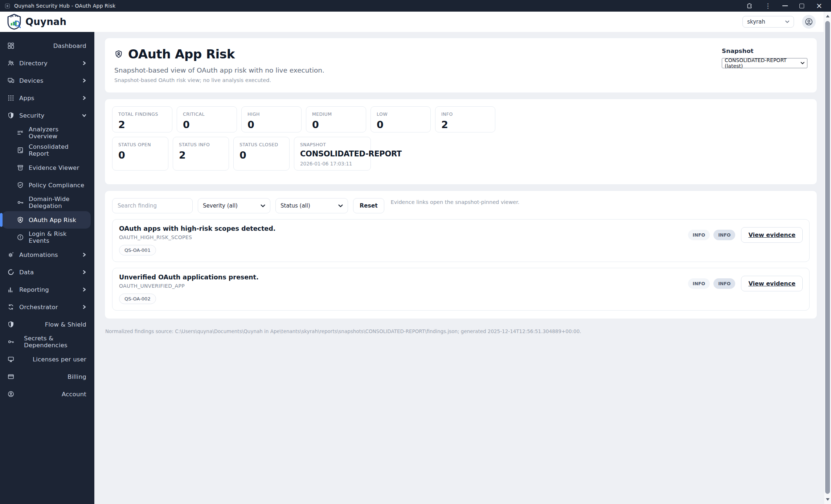 The height and width of the screenshot is (504, 831). Describe the element at coordinates (140, 144) in the screenshot. I see `stat-label: STATUS OPEN` at that location.